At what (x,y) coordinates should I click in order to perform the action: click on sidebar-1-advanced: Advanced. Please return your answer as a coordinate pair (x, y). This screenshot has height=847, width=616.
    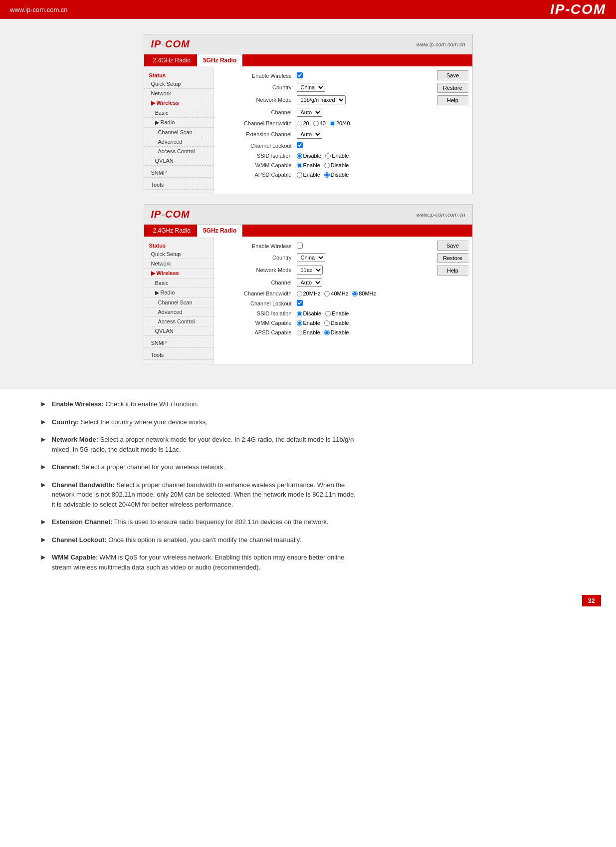
    Looking at the image, I should click on (179, 142).